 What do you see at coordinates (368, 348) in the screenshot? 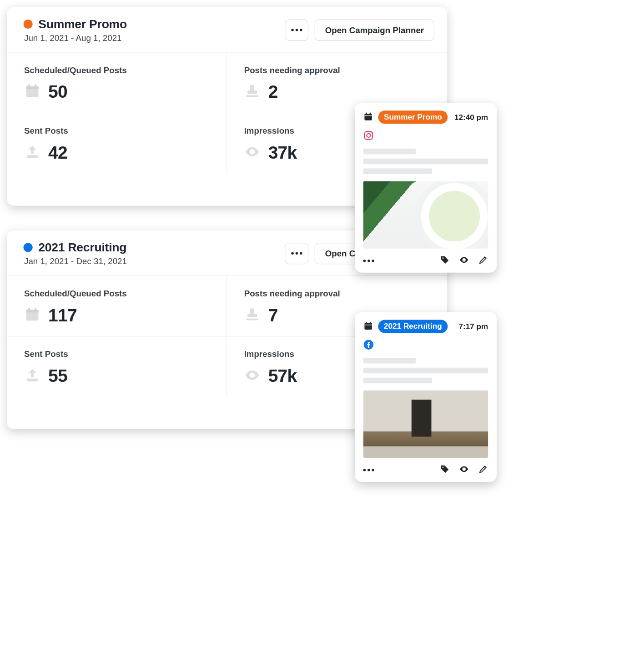
I see `facebook-icon` at bounding box center [368, 348].